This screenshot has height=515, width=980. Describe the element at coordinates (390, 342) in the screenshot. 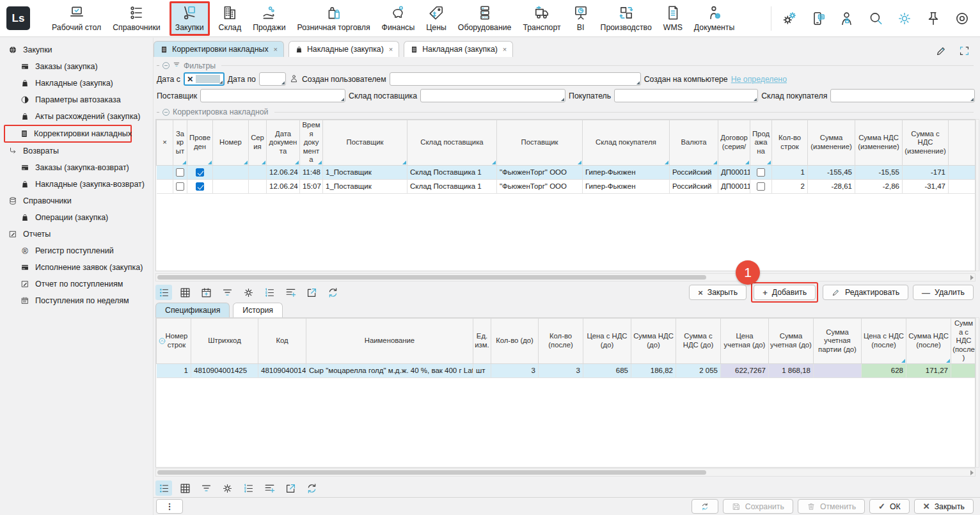

I see `column-header: Наименование` at that location.